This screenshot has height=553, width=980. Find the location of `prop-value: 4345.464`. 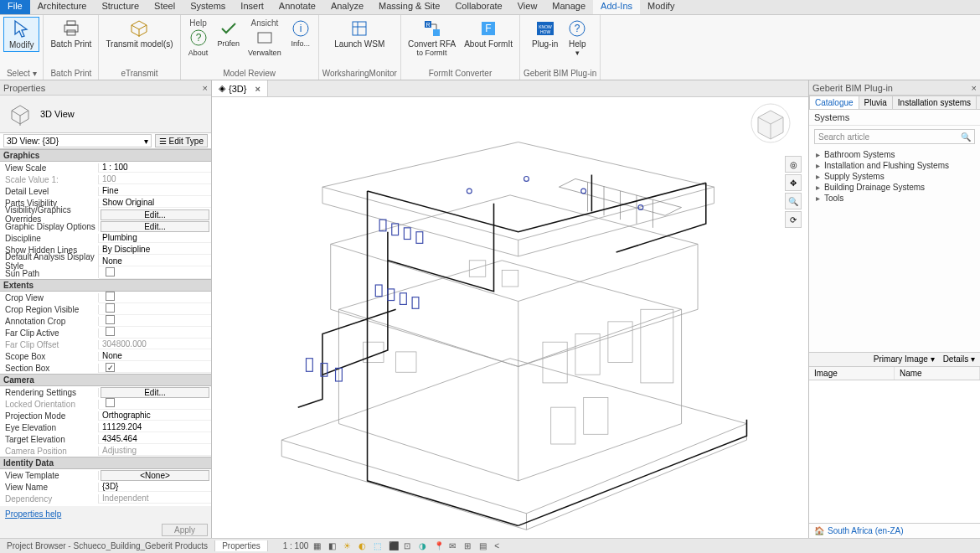

prop-value: 4345.464 is located at coordinates (155, 439).